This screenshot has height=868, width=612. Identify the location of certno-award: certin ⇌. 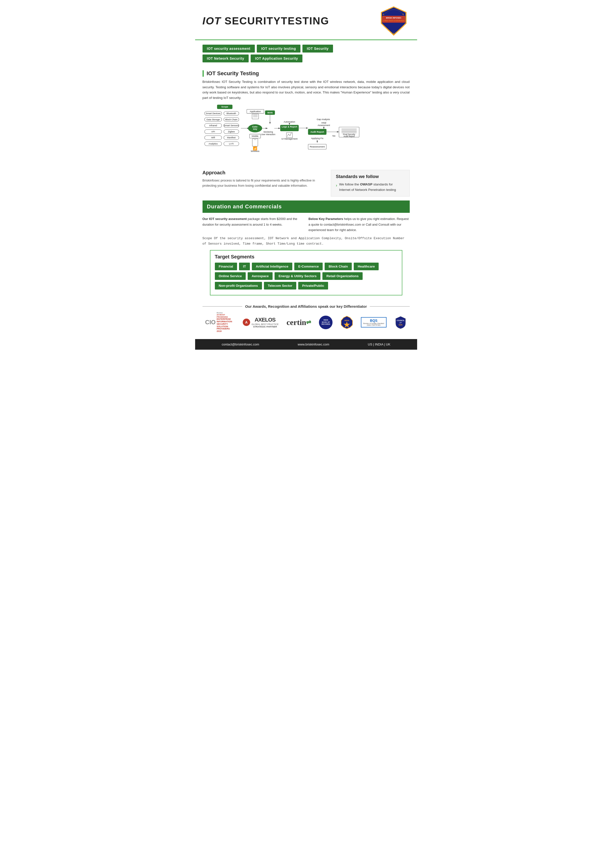
(299, 322).